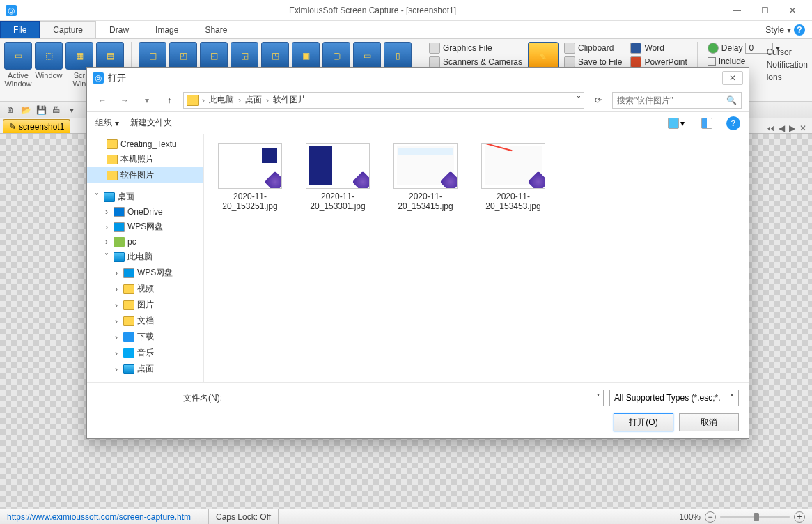 Image resolution: width=812 pixels, height=524 pixels. I want to click on tree-node-desktop2: ›桌面, so click(145, 369).